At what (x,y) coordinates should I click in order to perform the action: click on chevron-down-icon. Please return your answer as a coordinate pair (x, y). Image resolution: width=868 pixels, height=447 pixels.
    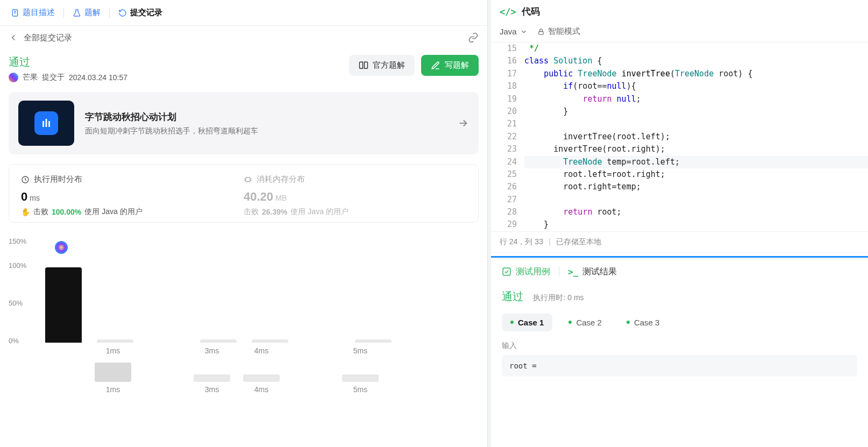
    Looking at the image, I should click on (524, 32).